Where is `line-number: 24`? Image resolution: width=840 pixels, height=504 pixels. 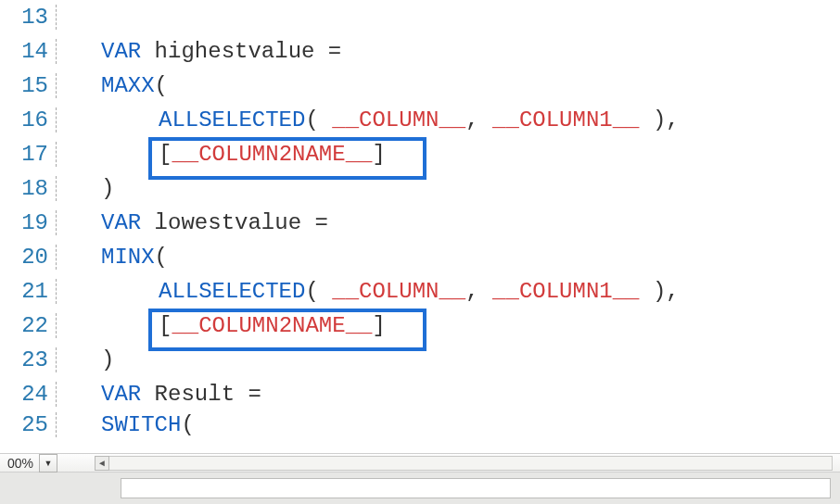
line-number: 24 is located at coordinates (28, 395).